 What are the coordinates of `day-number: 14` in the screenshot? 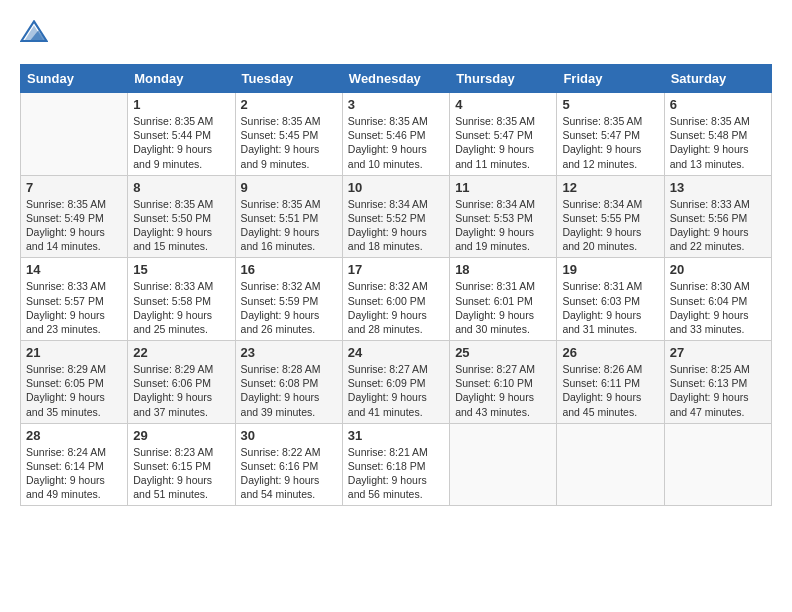 It's located at (74, 270).